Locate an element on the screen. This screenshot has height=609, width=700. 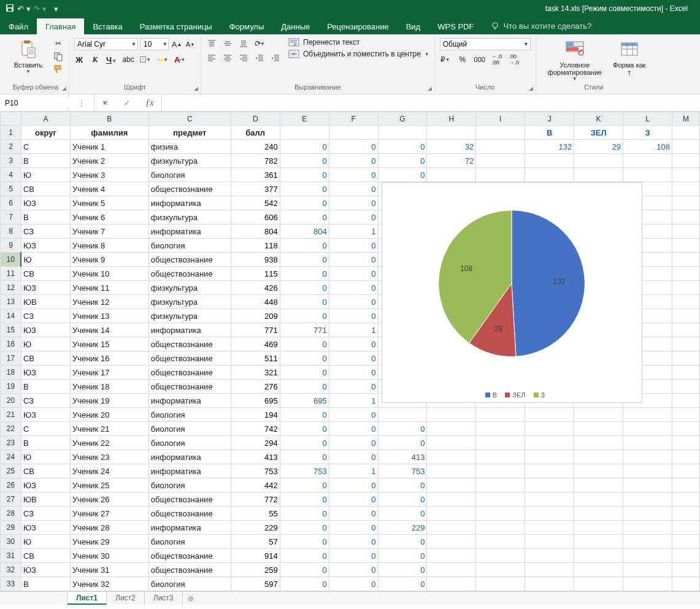
comma-format-icon: 000 is located at coordinates (480, 59).